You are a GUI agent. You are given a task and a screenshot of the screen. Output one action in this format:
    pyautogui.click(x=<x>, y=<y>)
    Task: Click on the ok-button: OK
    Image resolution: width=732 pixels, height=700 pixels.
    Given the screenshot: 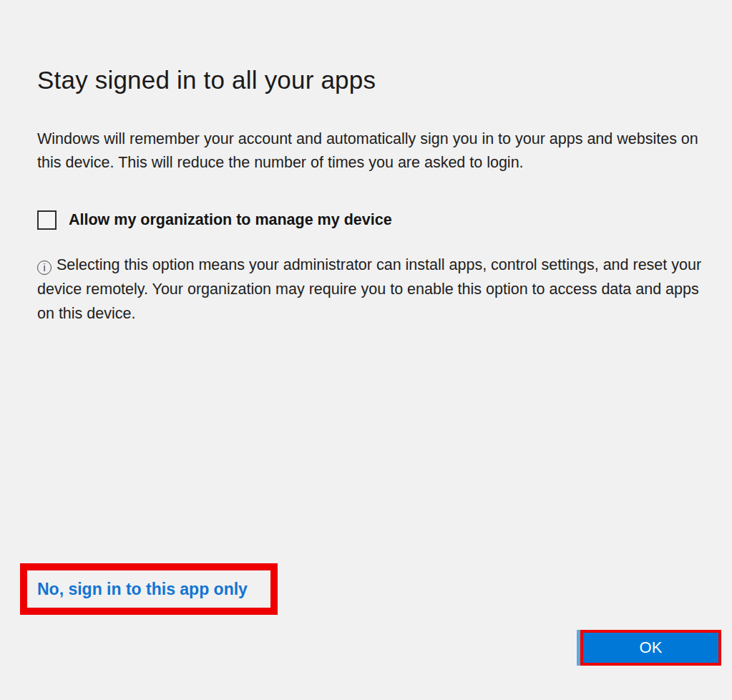 What is the action you would take?
    pyautogui.click(x=651, y=648)
    